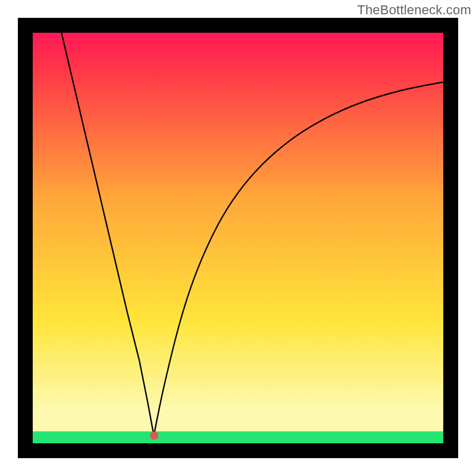 The image size is (476, 476). What do you see at coordinates (414, 10) in the screenshot?
I see `watermark-text: TheBottleneck.com` at bounding box center [414, 10].